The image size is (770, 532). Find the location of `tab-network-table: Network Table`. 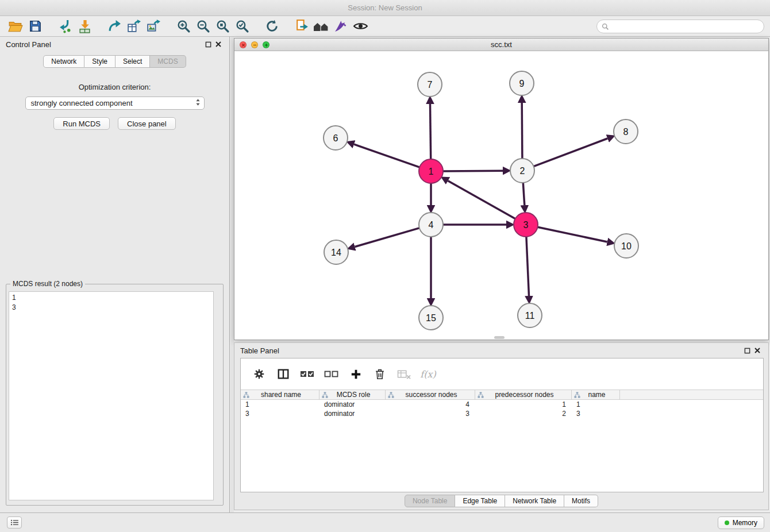

tab-network-table: Network Table is located at coordinates (534, 501).